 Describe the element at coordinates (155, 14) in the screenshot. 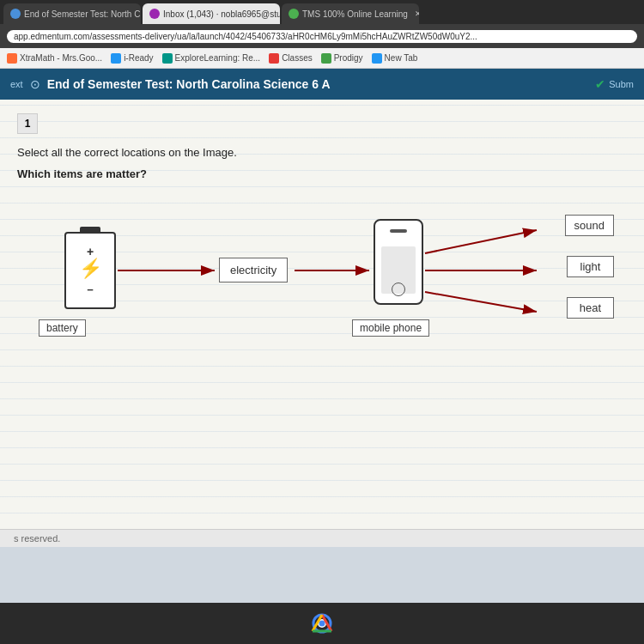

I see `tab-2-favicon` at that location.